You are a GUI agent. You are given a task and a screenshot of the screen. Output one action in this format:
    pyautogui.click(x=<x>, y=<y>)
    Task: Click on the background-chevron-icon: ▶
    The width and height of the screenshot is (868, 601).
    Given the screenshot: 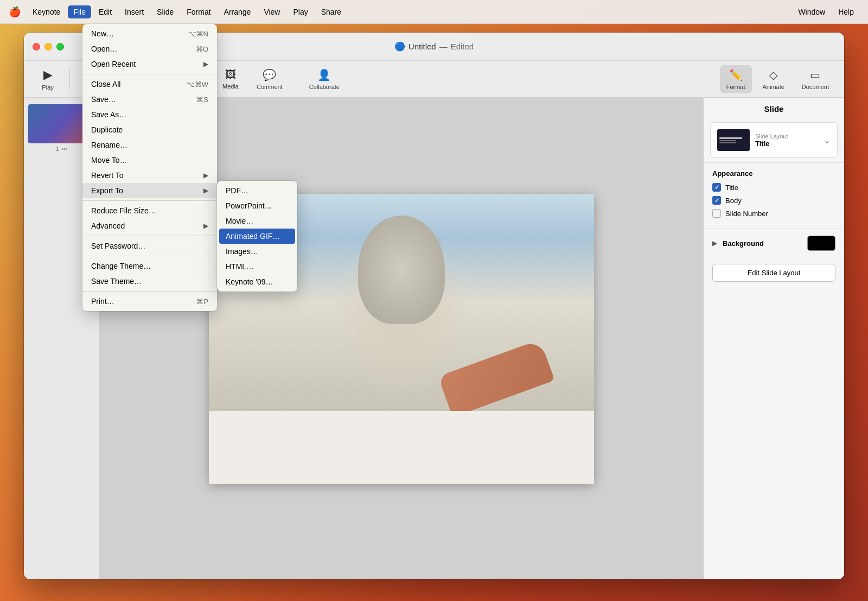 What is the action you would take?
    pyautogui.click(x=715, y=243)
    